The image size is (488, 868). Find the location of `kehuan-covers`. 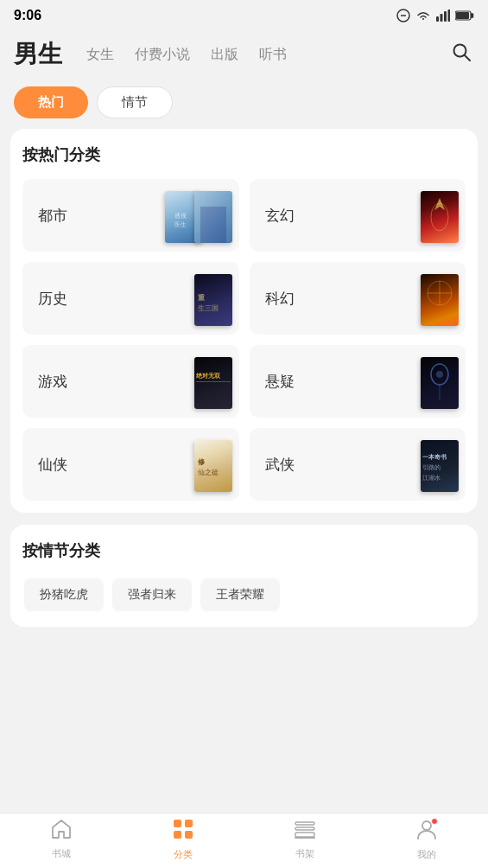

kehuan-covers is located at coordinates (443, 298).